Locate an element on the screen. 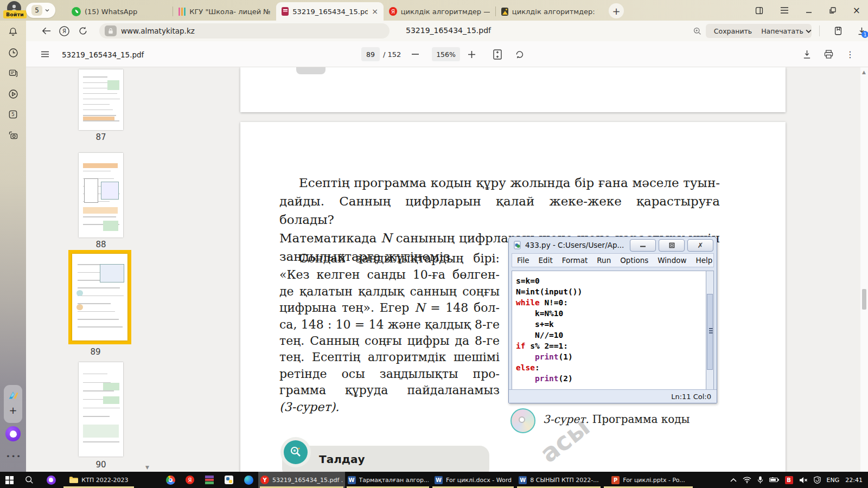 The image size is (868, 488). taskbar-task-11: WFor циклі.docx - Word is located at coordinates (473, 480).